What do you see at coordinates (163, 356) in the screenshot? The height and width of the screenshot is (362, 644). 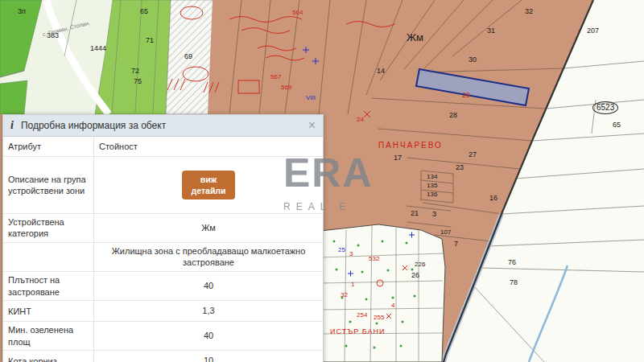 I see `table-row: Кота корниз 10` at bounding box center [163, 356].